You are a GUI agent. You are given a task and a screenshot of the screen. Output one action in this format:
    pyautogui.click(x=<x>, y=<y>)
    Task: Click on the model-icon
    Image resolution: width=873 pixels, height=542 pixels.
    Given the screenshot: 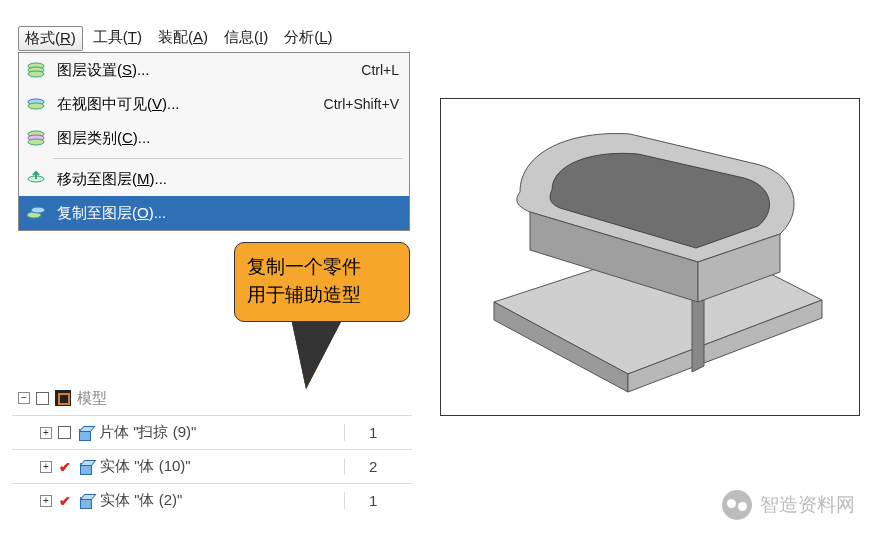 What is the action you would take?
    pyautogui.click(x=63, y=398)
    